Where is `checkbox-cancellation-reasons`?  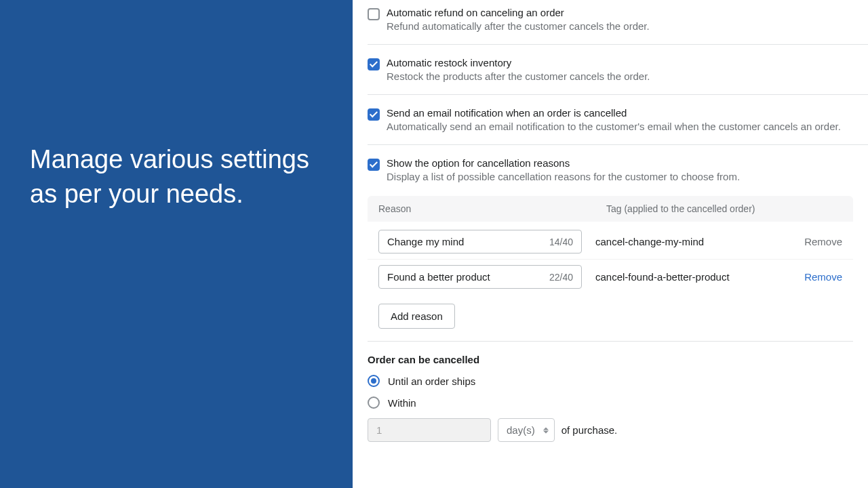 checkbox-cancellation-reasons is located at coordinates (374, 165).